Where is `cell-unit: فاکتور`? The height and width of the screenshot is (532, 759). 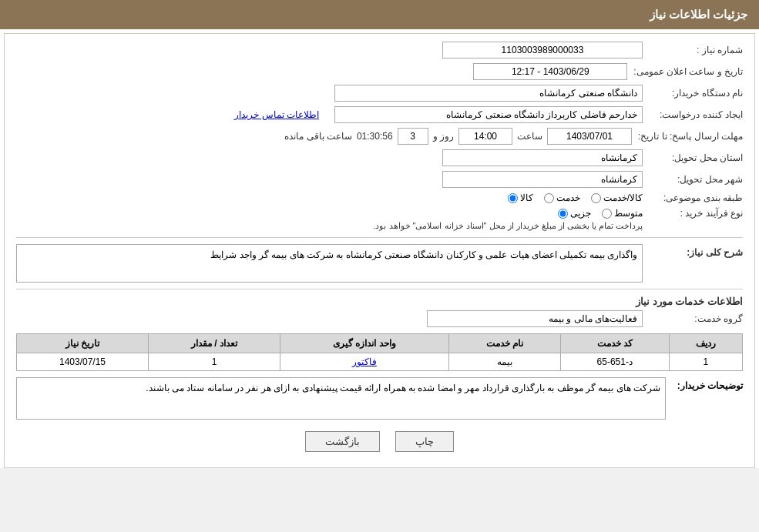 cell-unit: فاکتور is located at coordinates (364, 362).